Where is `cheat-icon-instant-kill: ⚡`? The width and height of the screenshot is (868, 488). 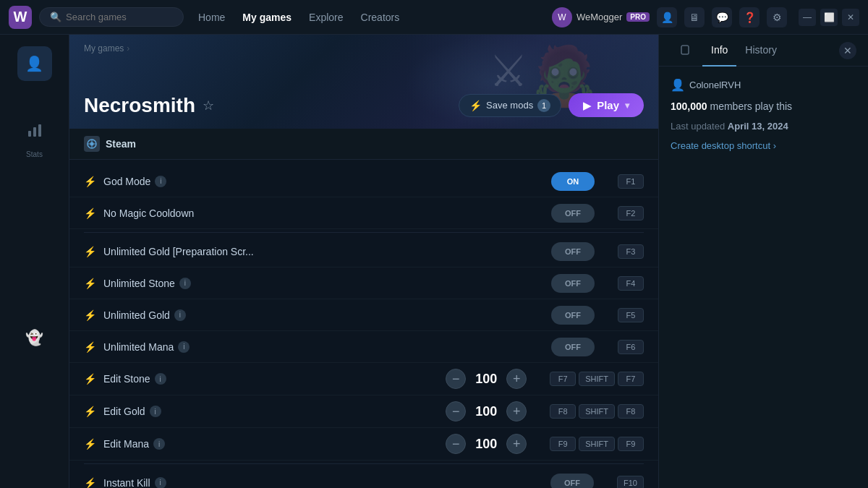
cheat-icon-instant-kill: ⚡ is located at coordinates (90, 483).